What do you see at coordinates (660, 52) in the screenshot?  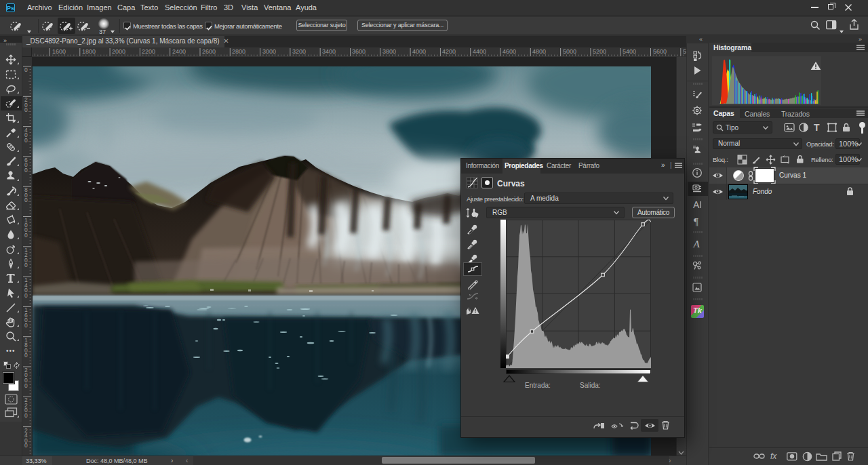 I see `svg-text: 5600` at bounding box center [660, 52].